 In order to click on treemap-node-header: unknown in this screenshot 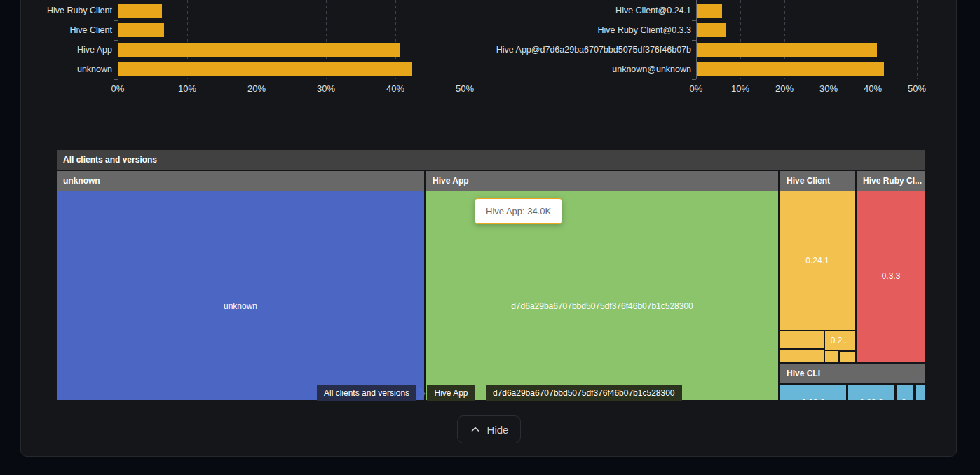, I will do `click(240, 181)`.